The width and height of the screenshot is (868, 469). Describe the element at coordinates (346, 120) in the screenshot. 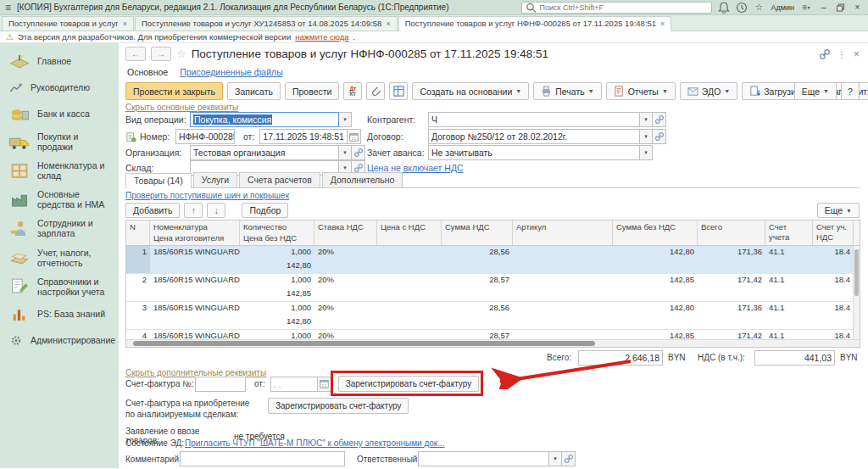

I see `operation-type-dropdown: ▼` at that location.